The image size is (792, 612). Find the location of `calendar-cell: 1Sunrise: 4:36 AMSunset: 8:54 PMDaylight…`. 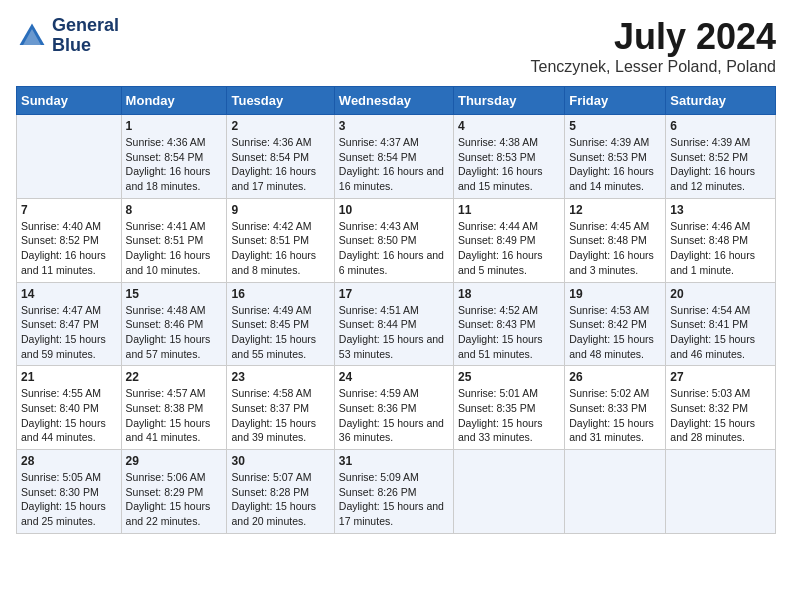

calendar-cell: 1Sunrise: 4:36 AMSunset: 8:54 PMDaylight… is located at coordinates (174, 157).